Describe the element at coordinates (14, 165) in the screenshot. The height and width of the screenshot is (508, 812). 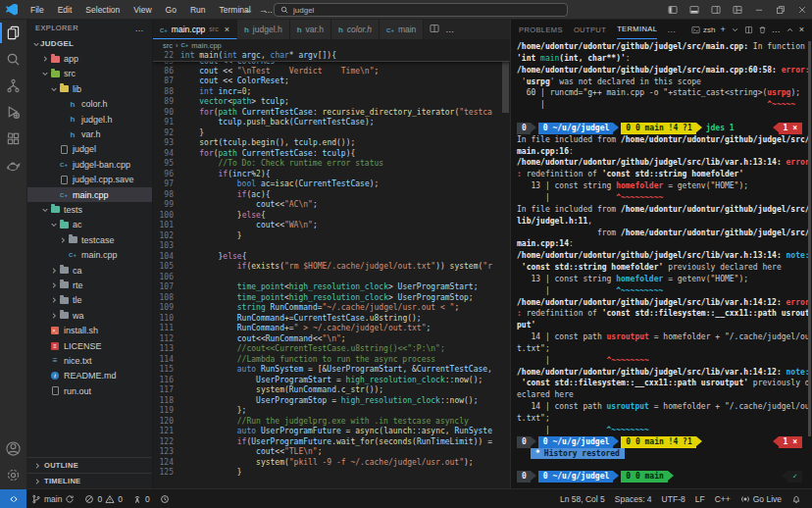
I see `activity-teapot-icon` at that location.